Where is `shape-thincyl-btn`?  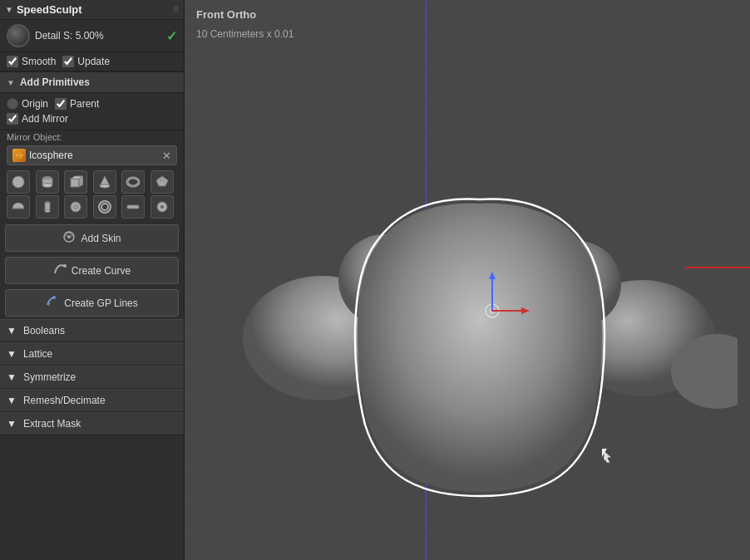 shape-thincyl-btn is located at coordinates (47, 207).